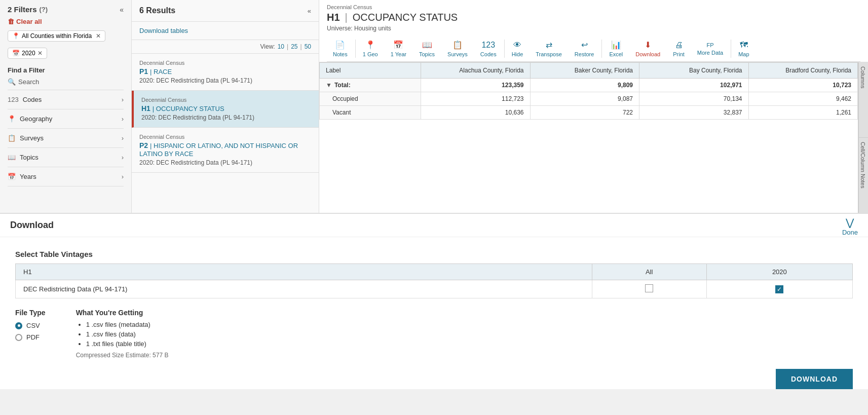  I want to click on results-panel: 6 Results « Download tables View: 10 | 2…, so click(225, 106).